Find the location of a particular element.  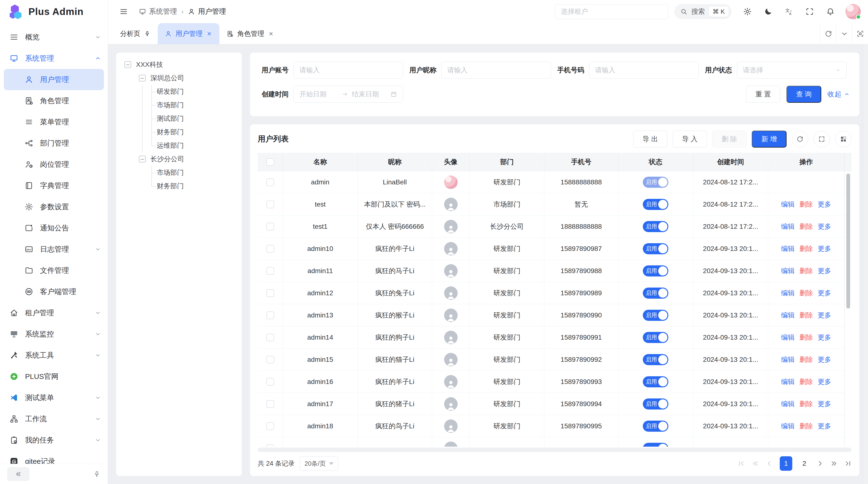

sidebar-item-17: 测试菜单 is located at coordinates (54, 397).